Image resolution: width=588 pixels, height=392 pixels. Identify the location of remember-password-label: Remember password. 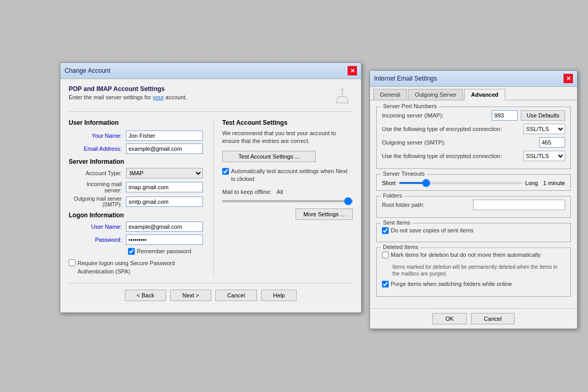
(164, 252).